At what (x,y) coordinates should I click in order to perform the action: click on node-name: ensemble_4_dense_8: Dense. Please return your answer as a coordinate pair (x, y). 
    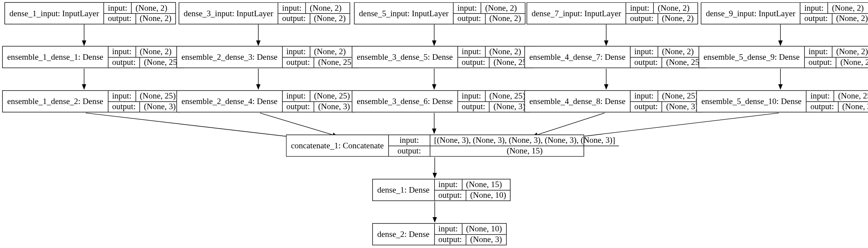
    Looking at the image, I should click on (578, 101).